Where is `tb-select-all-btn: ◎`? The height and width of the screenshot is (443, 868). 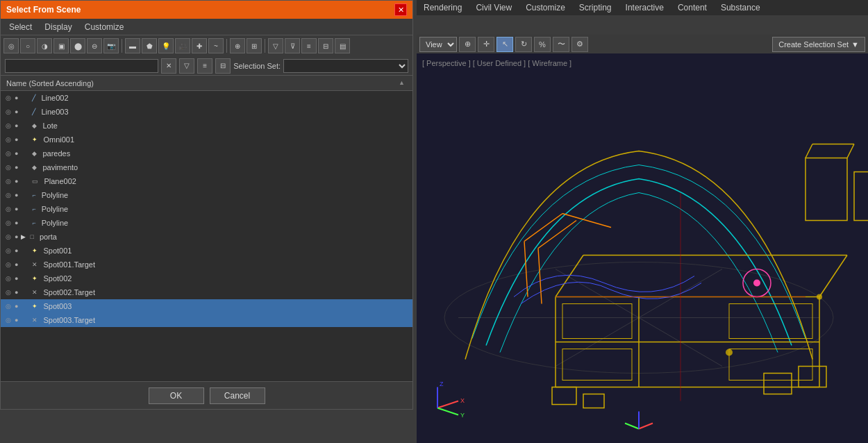 tb-select-all-btn: ◎ is located at coordinates (11, 46).